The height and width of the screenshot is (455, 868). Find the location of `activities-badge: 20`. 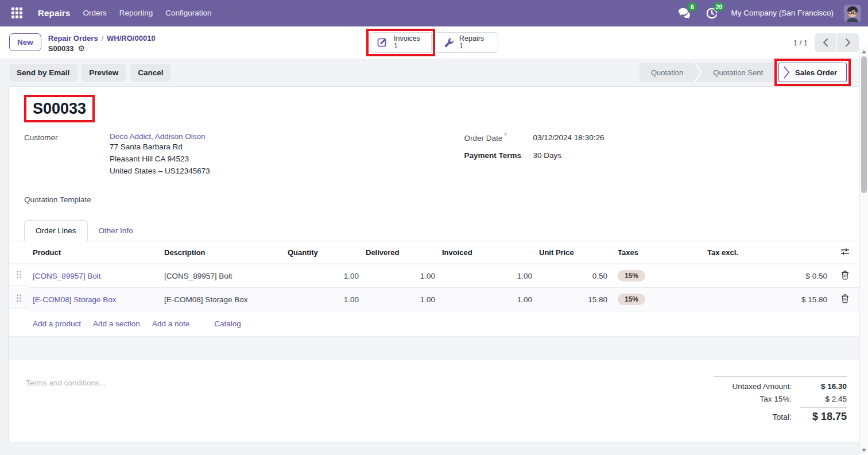

activities-badge: 20 is located at coordinates (719, 7).